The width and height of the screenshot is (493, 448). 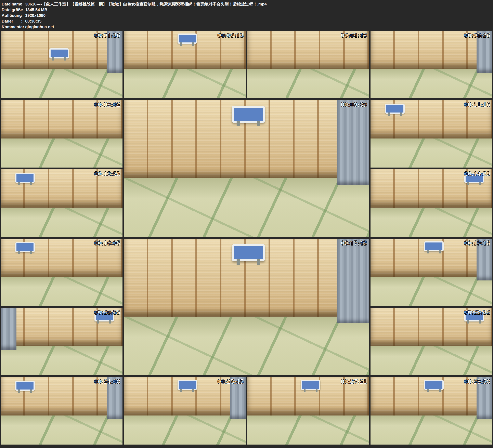 What do you see at coordinates (185, 411) in the screenshot?
I see `video-thumbnail-16: 00:25:45` at bounding box center [185, 411].